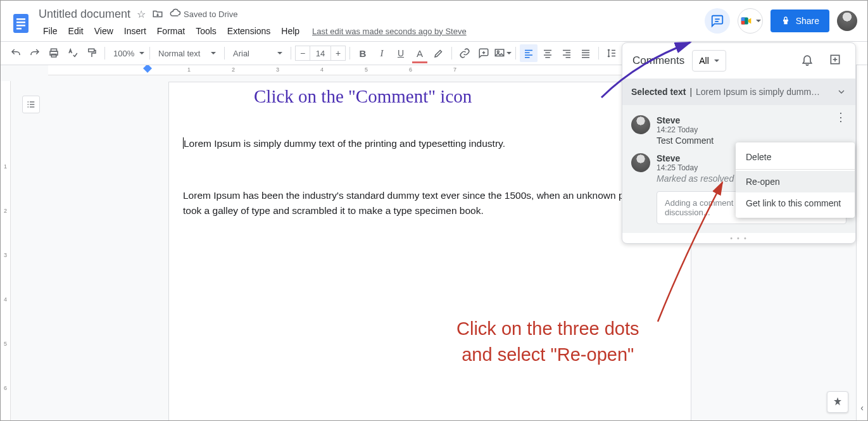  I want to click on italic-icon: I, so click(382, 53).